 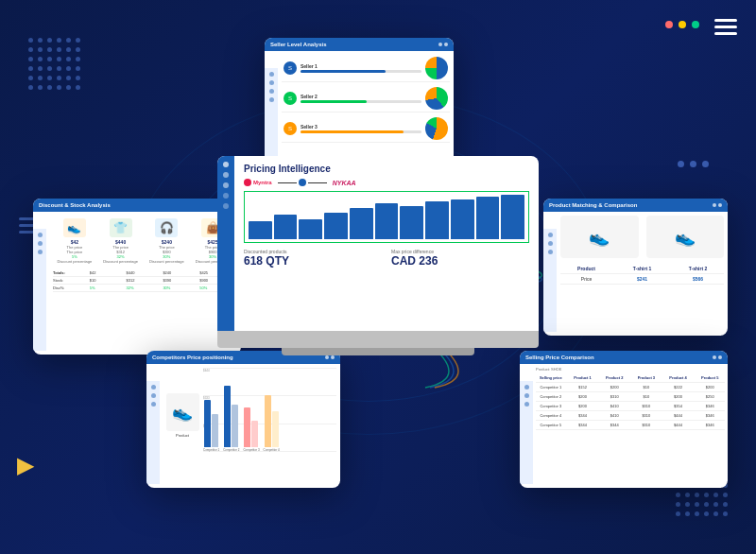 What do you see at coordinates (614, 425) in the screenshot?
I see `selling-val-5-2: $344` at bounding box center [614, 425].